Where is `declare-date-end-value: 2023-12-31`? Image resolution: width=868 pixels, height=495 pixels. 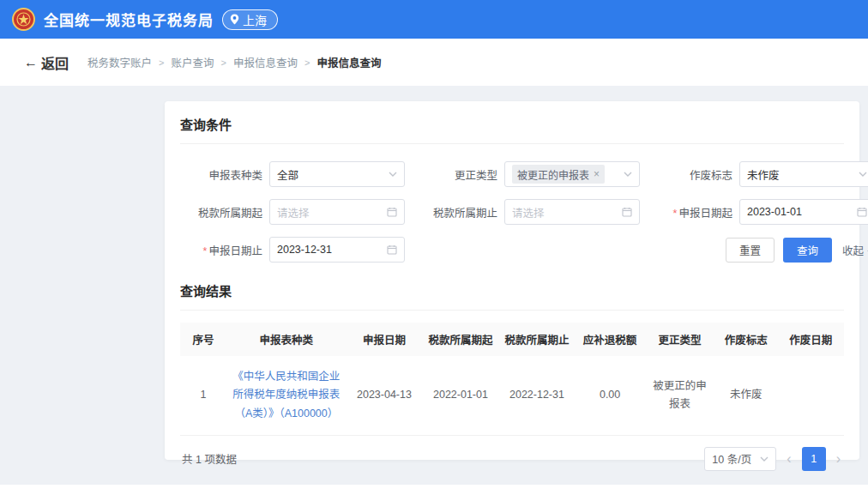
declare-date-end-value: 2023-12-31 is located at coordinates (330, 250).